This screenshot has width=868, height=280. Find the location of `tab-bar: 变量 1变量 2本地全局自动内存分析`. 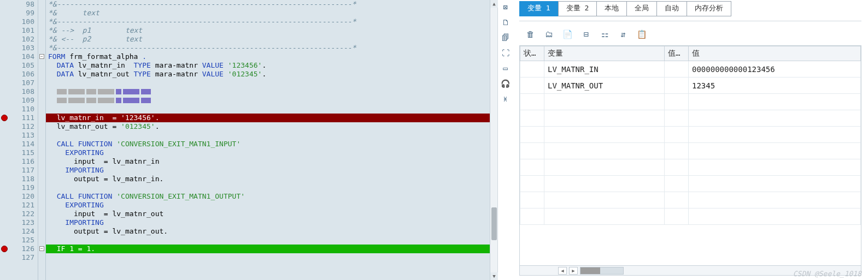

tab-bar: 变量 1变量 2本地全局自动内存分析 is located at coordinates (693, 9).